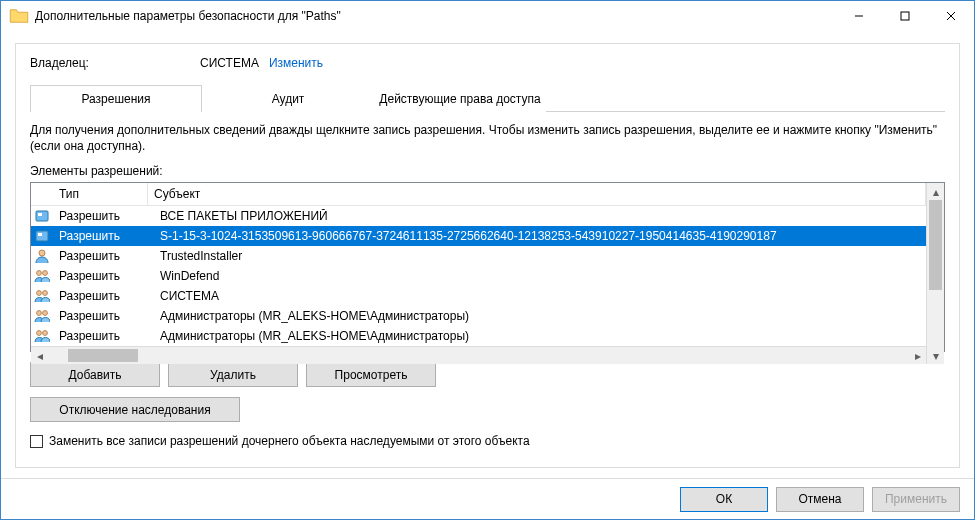 The width and height of the screenshot is (975, 520). What do you see at coordinates (478, 356) in the screenshot?
I see `hscroll-track` at bounding box center [478, 356].